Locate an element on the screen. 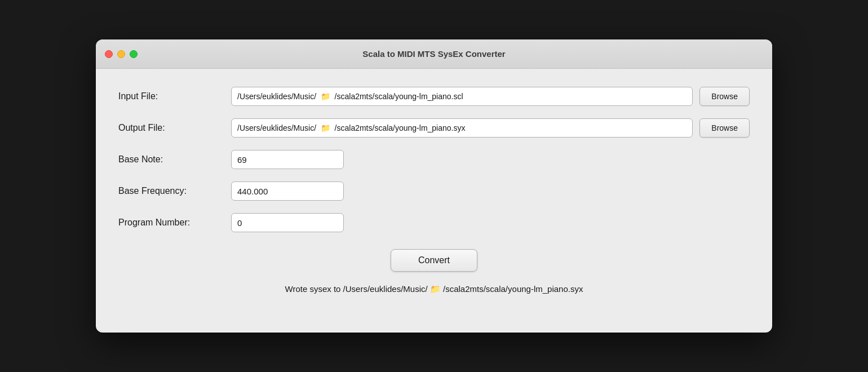 The image size is (868, 372). program-number-field is located at coordinates (287, 223).